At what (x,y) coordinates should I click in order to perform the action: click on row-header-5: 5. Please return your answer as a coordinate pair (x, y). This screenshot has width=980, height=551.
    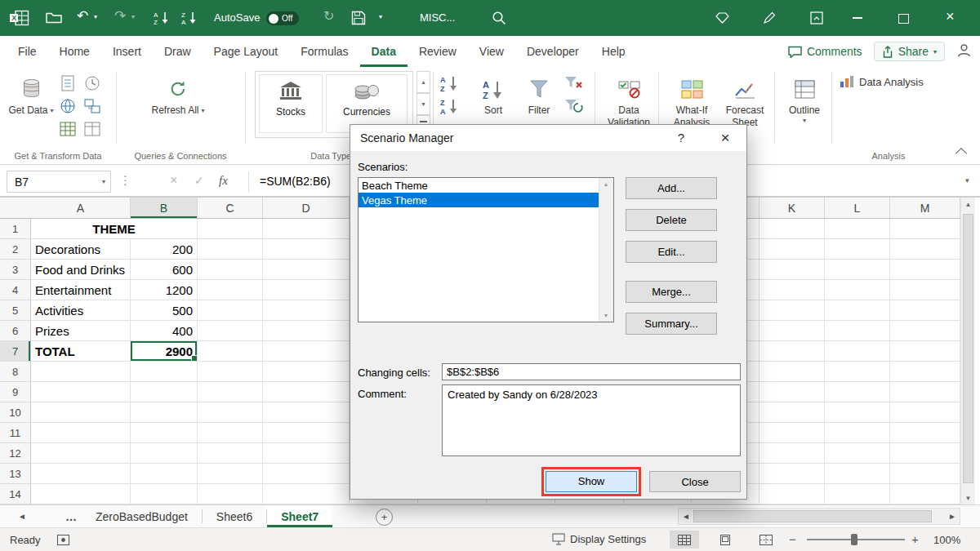
    Looking at the image, I should click on (16, 310).